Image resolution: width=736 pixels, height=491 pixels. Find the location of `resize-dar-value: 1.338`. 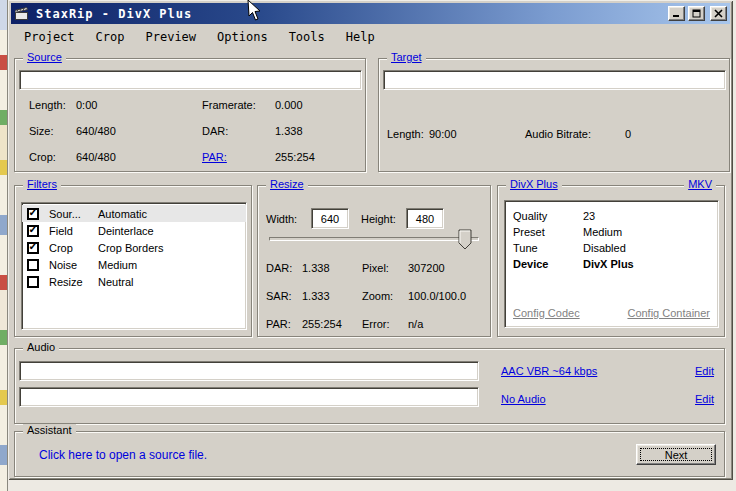

resize-dar-value: 1.338 is located at coordinates (332, 268).